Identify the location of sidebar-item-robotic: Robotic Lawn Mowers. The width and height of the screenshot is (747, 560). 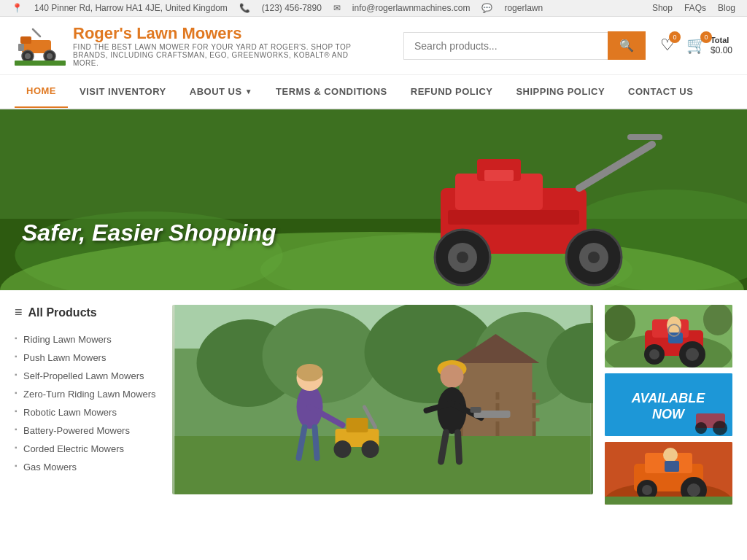
(88, 413).